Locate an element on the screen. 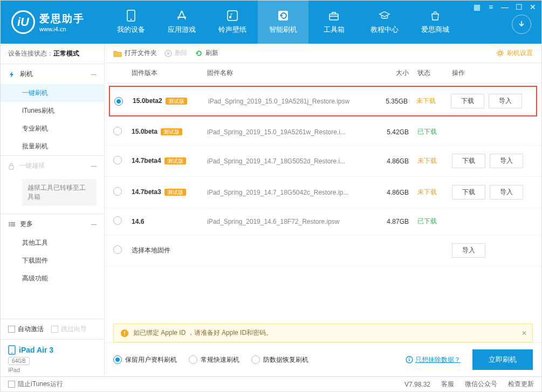  device-name: iPad Air 3 is located at coordinates (52, 350).